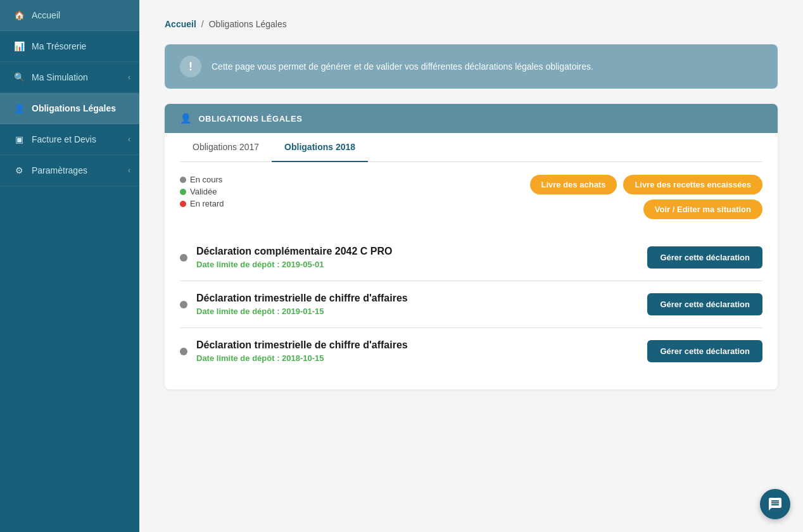 The height and width of the screenshot is (532, 803). I want to click on declaration-date-3: Date limite de dépôt : 2018-10-15, so click(302, 358).